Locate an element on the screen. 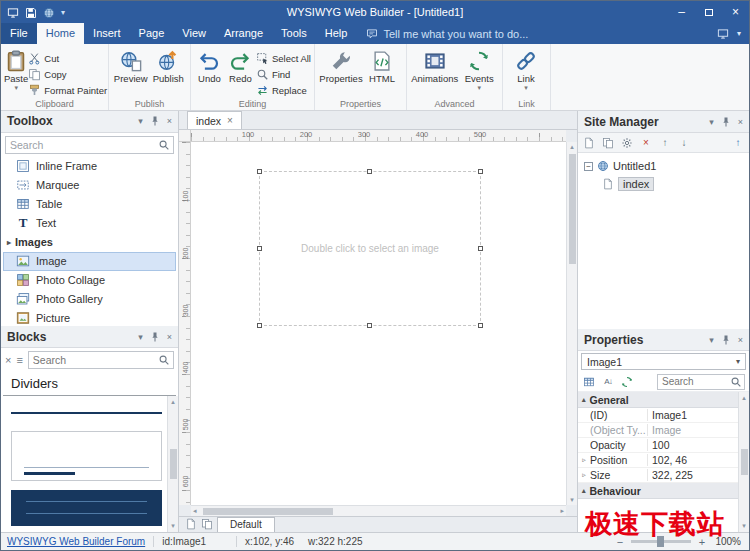 This screenshot has height=551, width=750. property-value: Image1 is located at coordinates (693, 415).